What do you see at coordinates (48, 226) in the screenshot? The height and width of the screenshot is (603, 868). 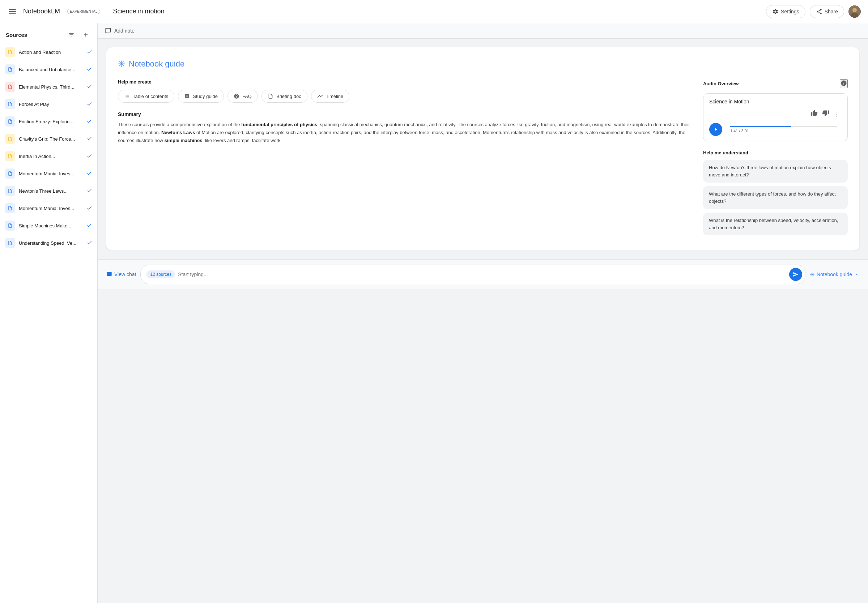 I see `source-item: Simple Machines Make...` at bounding box center [48, 226].